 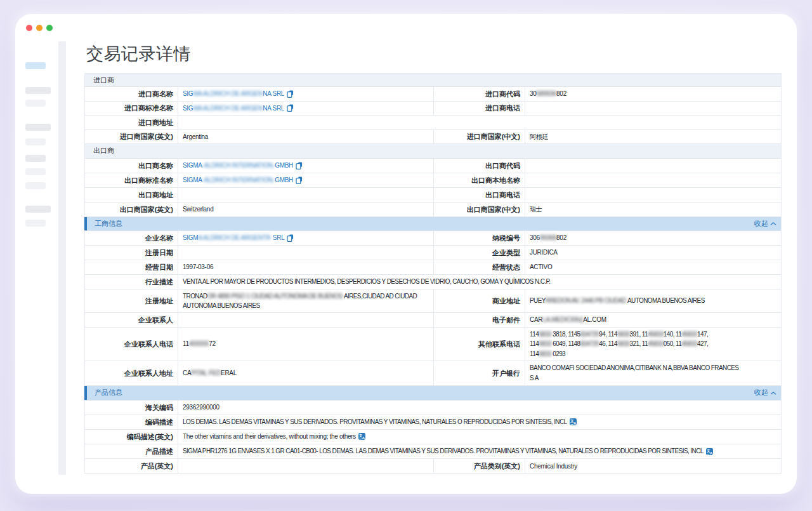 What do you see at coordinates (273, 94) in the screenshot?
I see `value-text: NA SRL` at bounding box center [273, 94].